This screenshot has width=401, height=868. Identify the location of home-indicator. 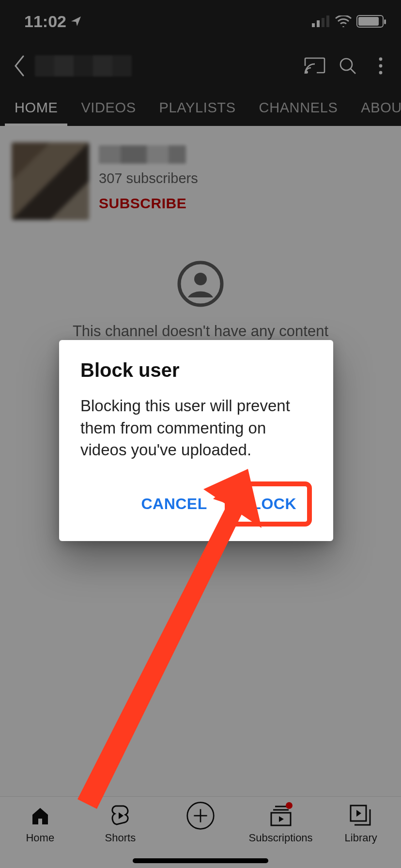
(200, 861).